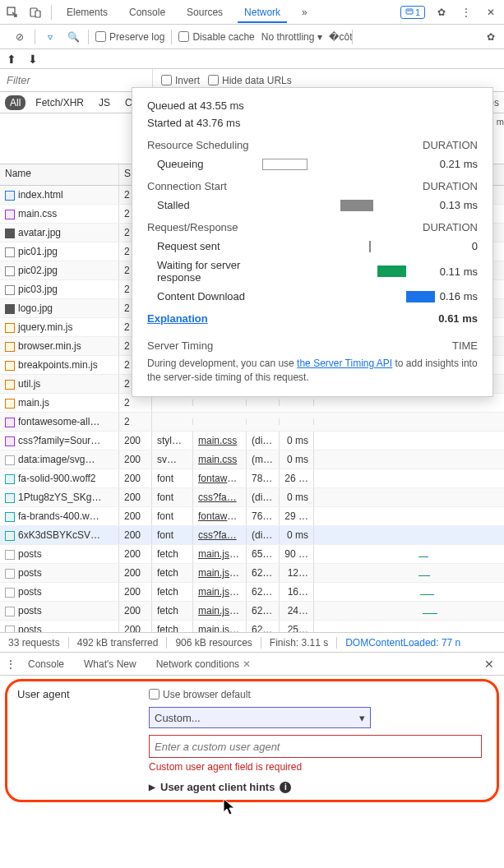 This screenshot has width=504, height=868. What do you see at coordinates (12, 12) in the screenshot?
I see `inspect-icon` at bounding box center [12, 12].